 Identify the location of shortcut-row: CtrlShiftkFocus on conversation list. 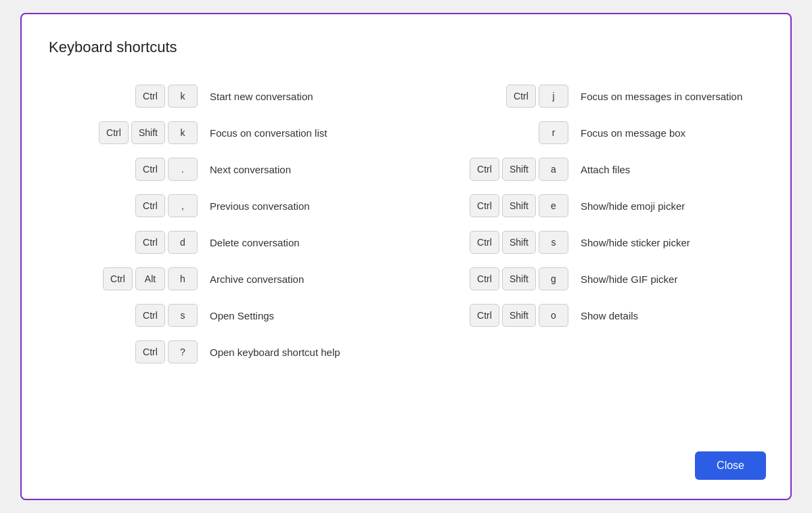
(221, 133).